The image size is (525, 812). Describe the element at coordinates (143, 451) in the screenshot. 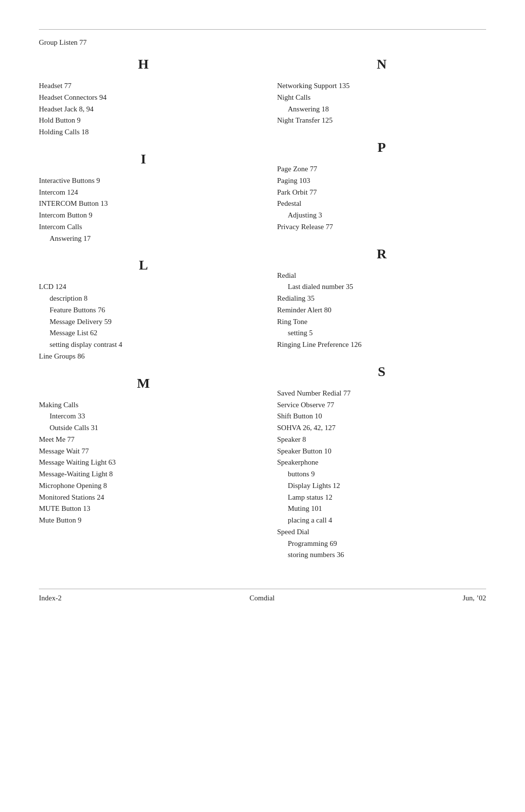

I see `entry-message-wait: Message Wait 77` at that location.